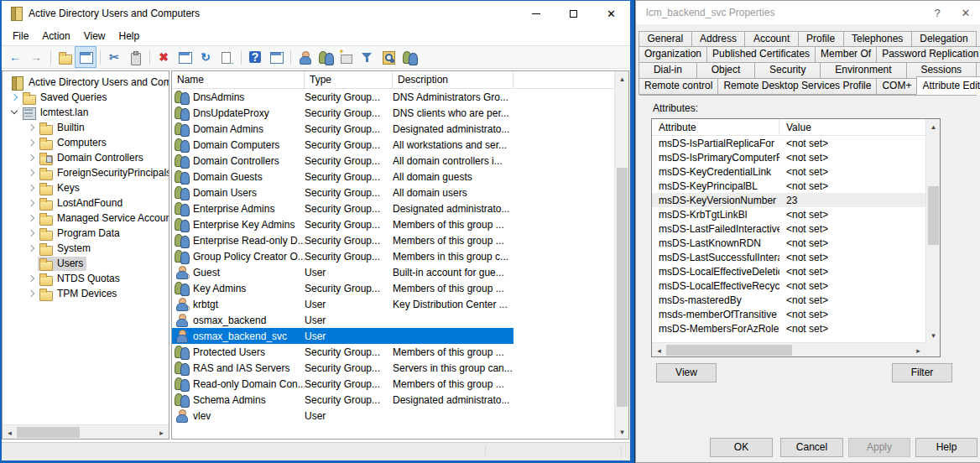 The height and width of the screenshot is (463, 980). What do you see at coordinates (95, 36) in the screenshot?
I see `menu-item: View` at bounding box center [95, 36].